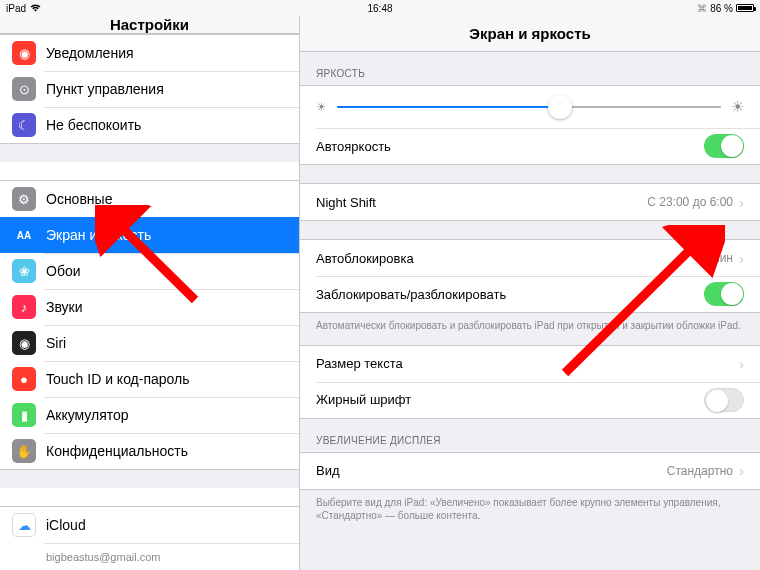 This screenshot has width=760, height=570. I want to click on sidebar-item-label: Siri, so click(56, 343).